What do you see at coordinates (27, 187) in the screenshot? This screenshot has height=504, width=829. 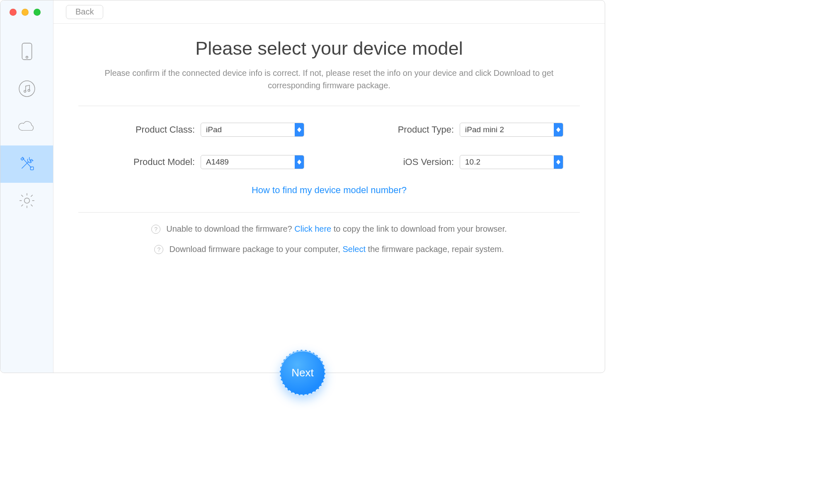 I see `sidebar` at bounding box center [27, 187].